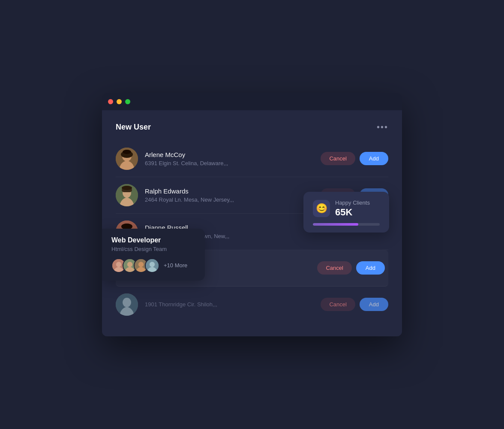 The height and width of the screenshot is (429, 504). Describe the element at coordinates (346, 224) in the screenshot. I see `progress-bar-container` at that location.